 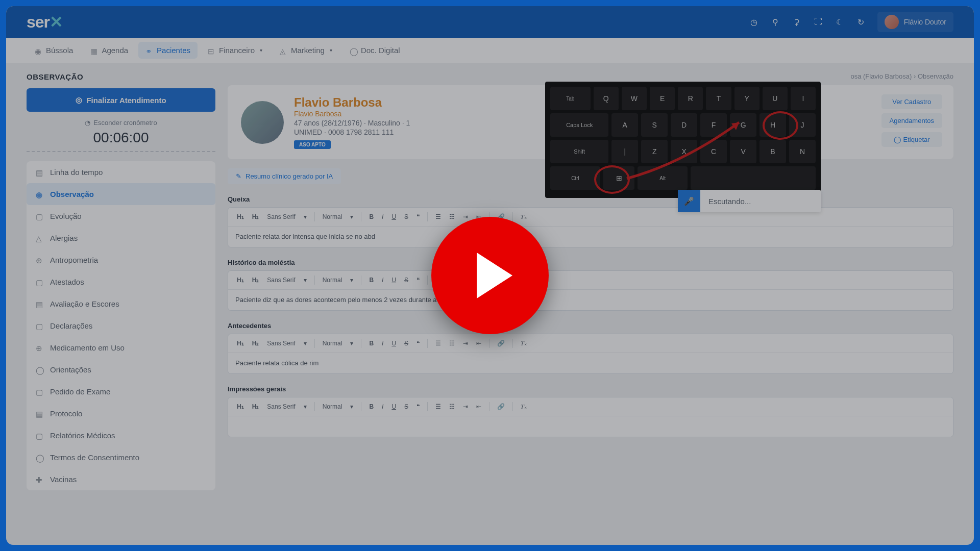 What do you see at coordinates (912, 102) in the screenshot?
I see `ver-cadastro-button: Ver Cadastro` at bounding box center [912, 102].